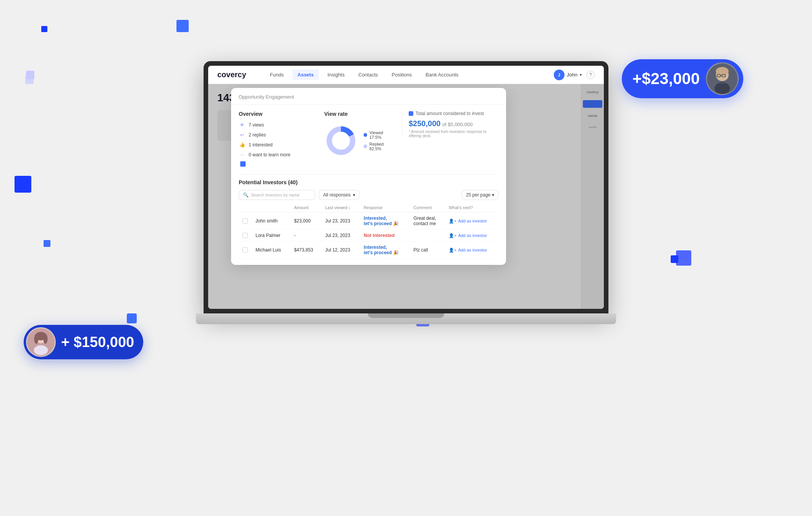 The height and width of the screenshot is (516, 812). What do you see at coordinates (369, 96) in the screenshot?
I see `modal-header: Opportunity Engagement` at bounding box center [369, 96].